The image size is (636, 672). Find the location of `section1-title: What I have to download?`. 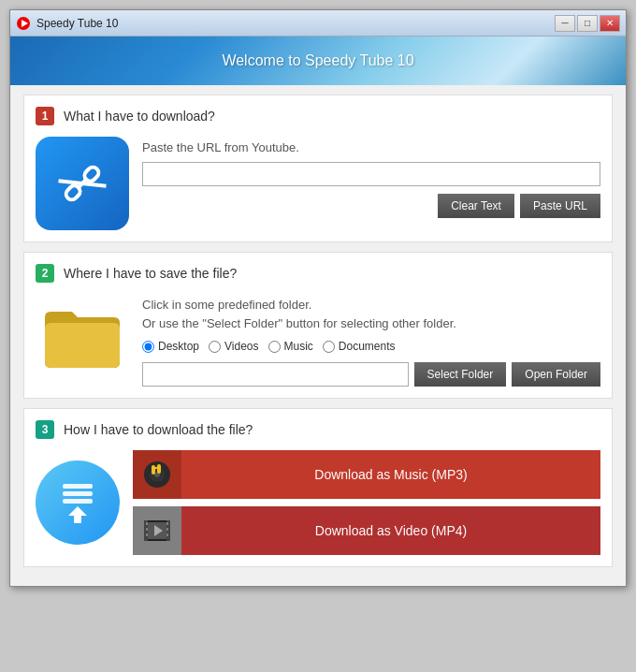

section1-title: What I have to download? is located at coordinates (139, 116).